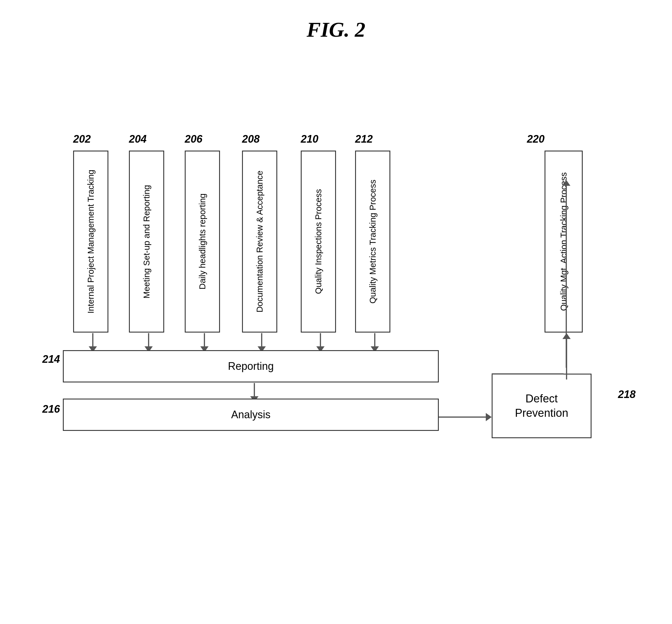 This screenshot has height=624, width=672. What do you see at coordinates (318, 242) in the screenshot?
I see `box-210: Quality Inspections Process` at bounding box center [318, 242].